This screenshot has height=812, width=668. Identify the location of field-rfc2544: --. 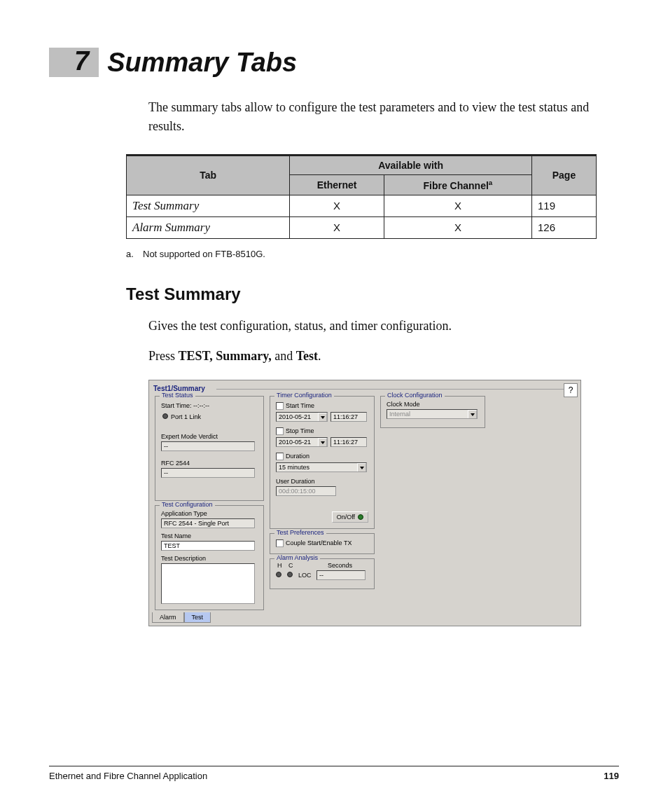
(208, 473).